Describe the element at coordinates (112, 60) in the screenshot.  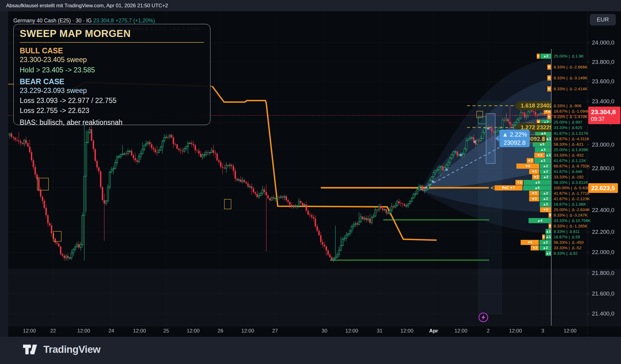
I see `bull-sweep-line: 23.300-23.405 sweep` at that location.